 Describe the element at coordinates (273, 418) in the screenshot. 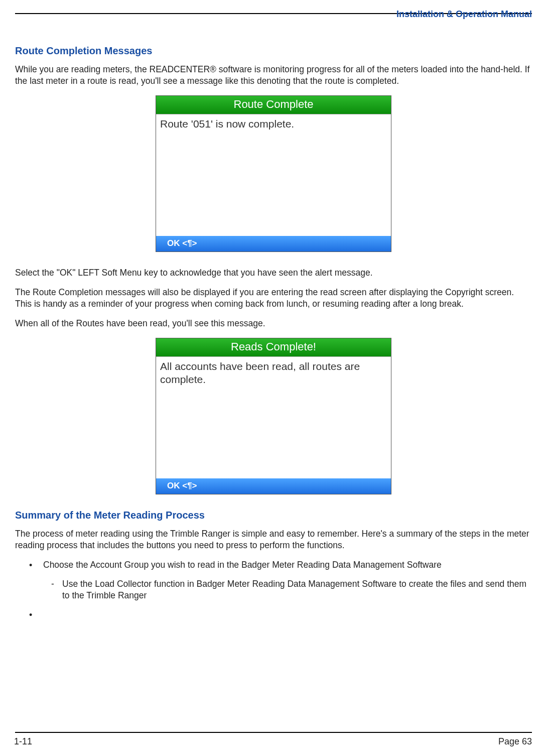

I see `dialog-body: All accounts have been read, all routes …` at that location.